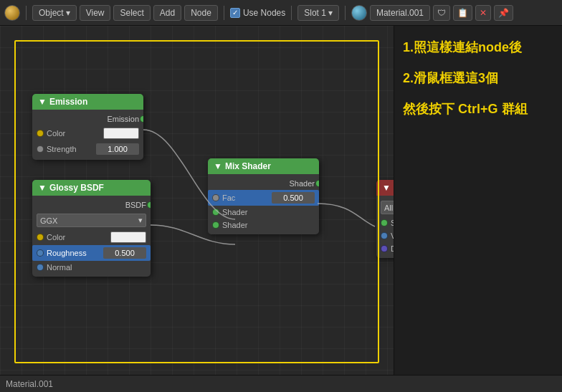 The image size is (562, 392). Describe the element at coordinates (40, 237) in the screenshot. I see `glossy-color-socket` at that location.